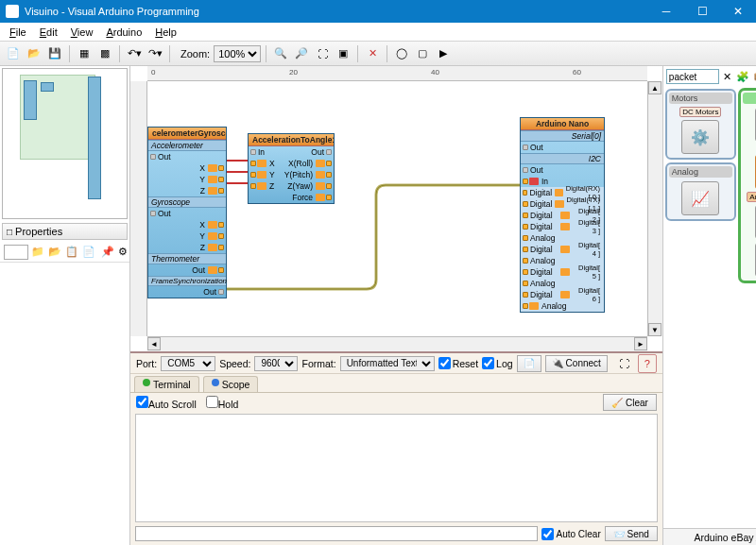  Describe the element at coordinates (397, 535) in the screenshot. I see `serial-input-row: Auto Clear 📨 Send` at that location.